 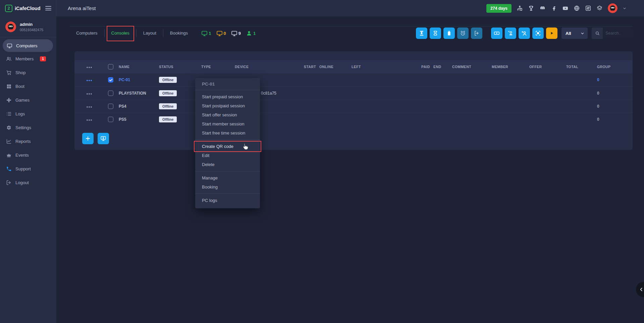 I want to click on checkout-button, so click(x=477, y=33).